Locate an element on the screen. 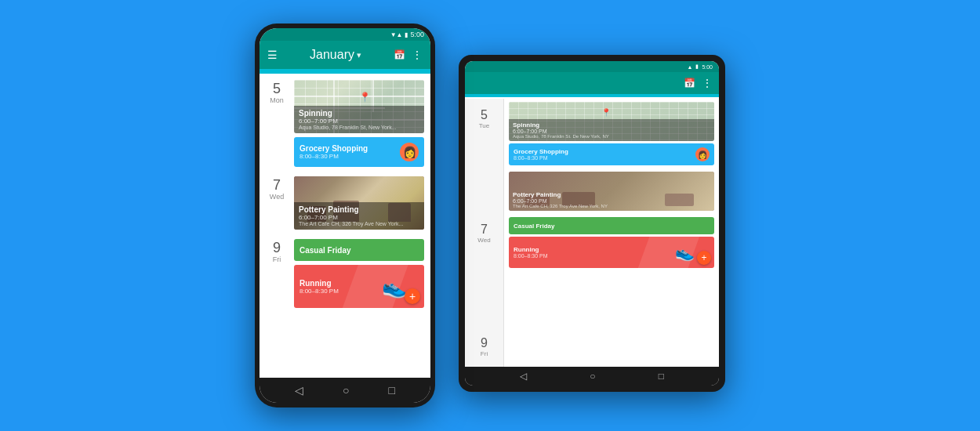 This screenshot has height=431, width=980. app-header: ☰ January ▾ 📅 ⋮ is located at coordinates (345, 55).